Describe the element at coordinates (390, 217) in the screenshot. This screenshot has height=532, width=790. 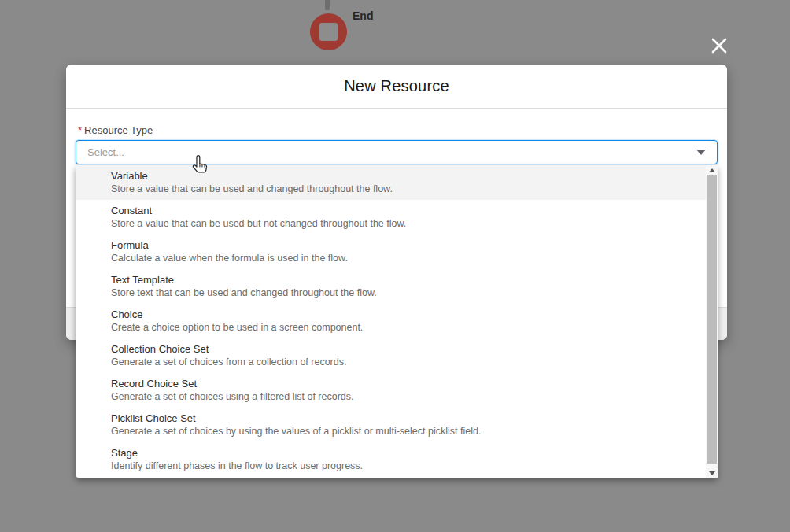
I see `dropdown-item-constant: Constant Store a value that can be used …` at that location.